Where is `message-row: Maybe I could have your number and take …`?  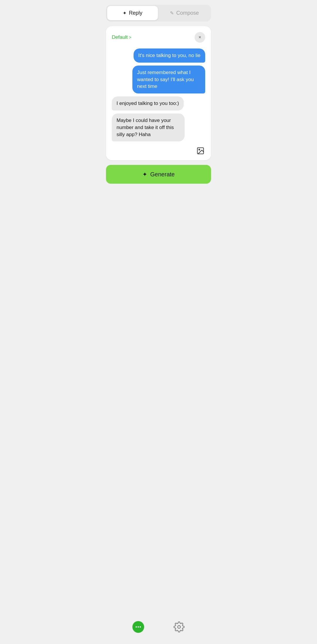
message-row: Maybe I could have your number and take … is located at coordinates (158, 128).